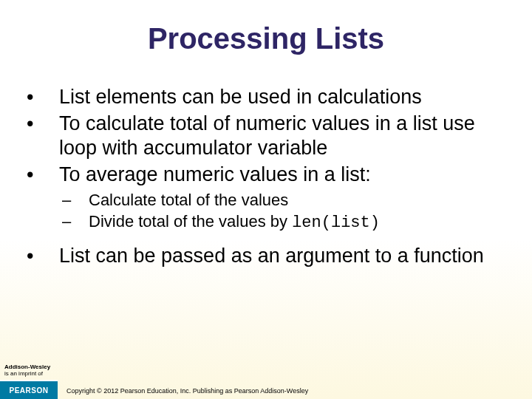 The image size is (532, 399). What do you see at coordinates (272, 256) in the screenshot?
I see `bullet-text: List can be passed as an argument to a f…` at bounding box center [272, 256].